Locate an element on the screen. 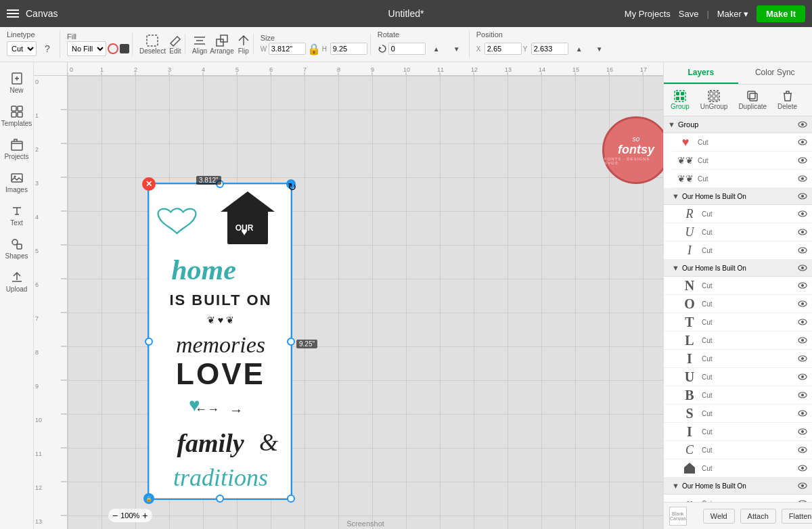 This screenshot has width=812, height=529. layer-item-U: U Cut is located at coordinates (738, 233).